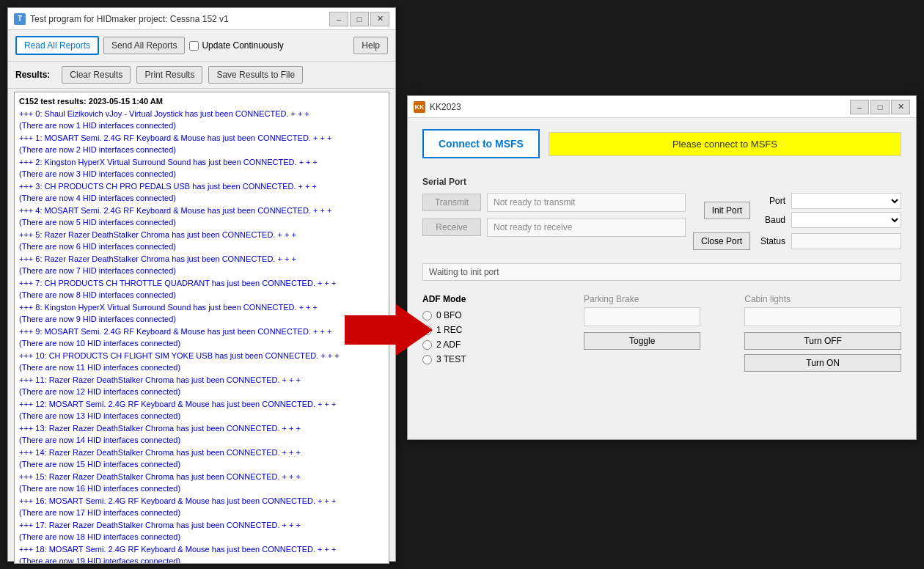 This screenshot has width=924, height=569. Describe the element at coordinates (202, 465) in the screenshot. I see `log-line: (There are now 15 HID interfaces connect…` at that location.